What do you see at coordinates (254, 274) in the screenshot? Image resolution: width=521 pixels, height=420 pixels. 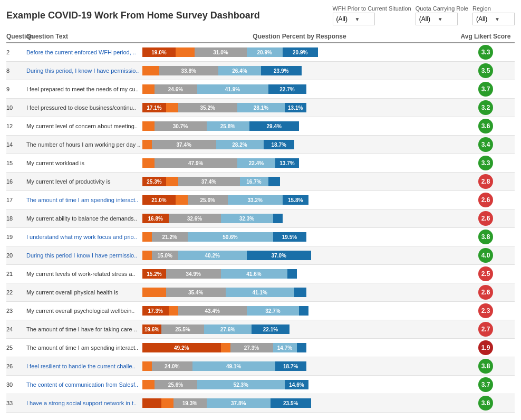 I see `bar-segment-3: 41.6%` at bounding box center [254, 274].